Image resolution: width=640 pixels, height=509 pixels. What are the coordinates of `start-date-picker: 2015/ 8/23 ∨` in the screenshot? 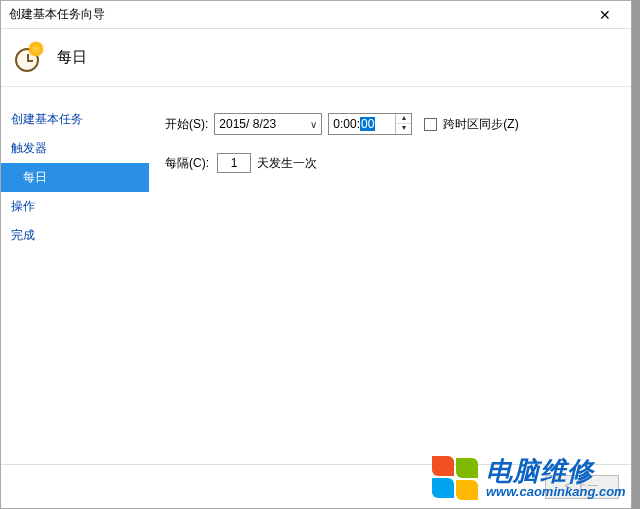 It's located at (268, 124).